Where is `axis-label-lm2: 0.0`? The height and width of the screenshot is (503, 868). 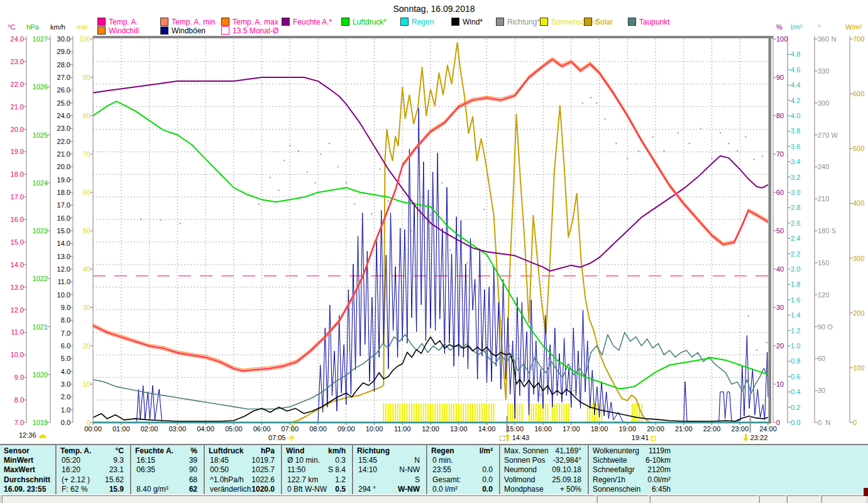 axis-label-lm2: 0.0 is located at coordinates (796, 423).